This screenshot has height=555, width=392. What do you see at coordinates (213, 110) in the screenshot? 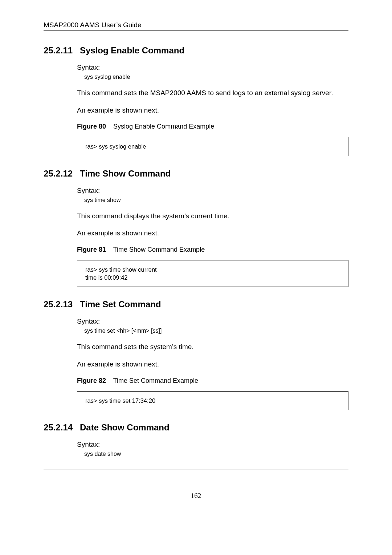
I see `section-body: Syntax: sys syslog enable This command s…` at bounding box center [213, 110].